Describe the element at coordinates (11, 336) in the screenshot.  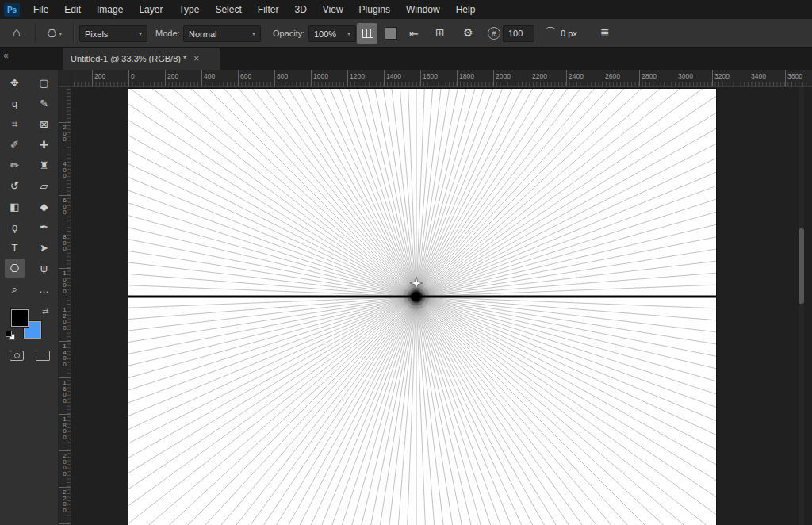
I see `default-colors-icon` at that location.